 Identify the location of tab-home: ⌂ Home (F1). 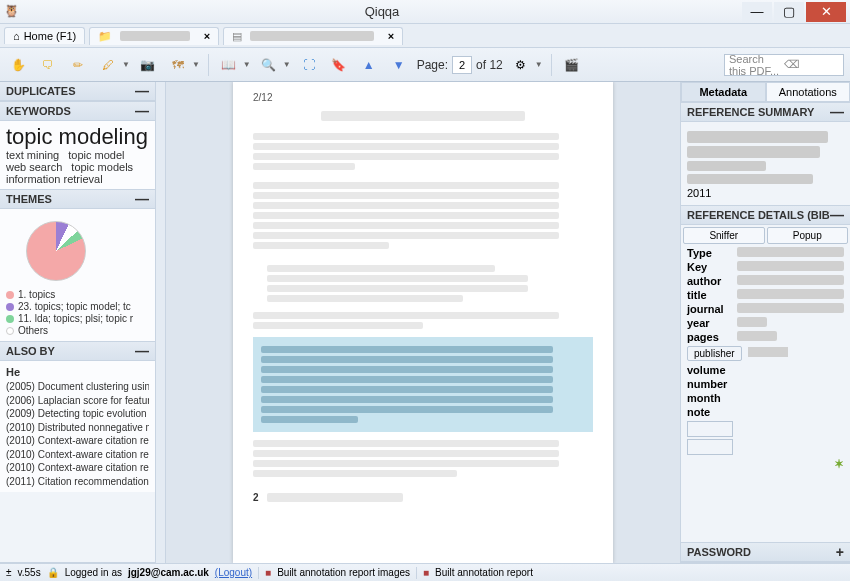
(44, 36).